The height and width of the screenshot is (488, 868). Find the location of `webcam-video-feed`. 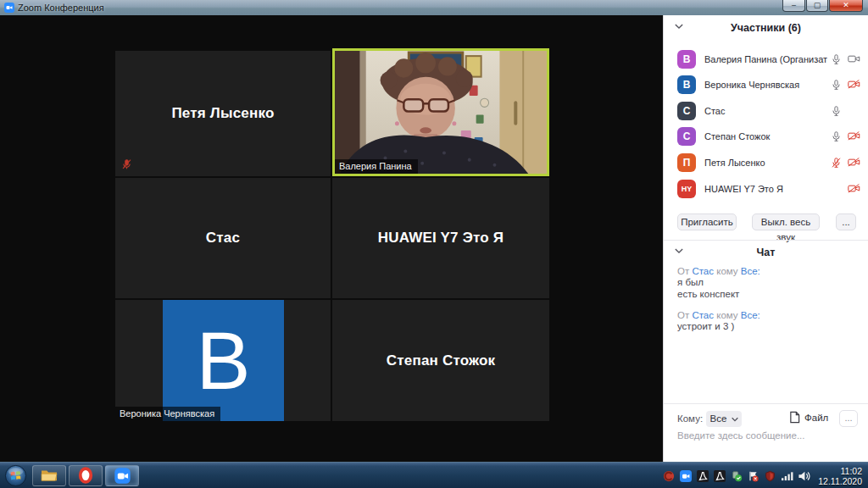

webcam-video-feed is located at coordinates (441, 112).